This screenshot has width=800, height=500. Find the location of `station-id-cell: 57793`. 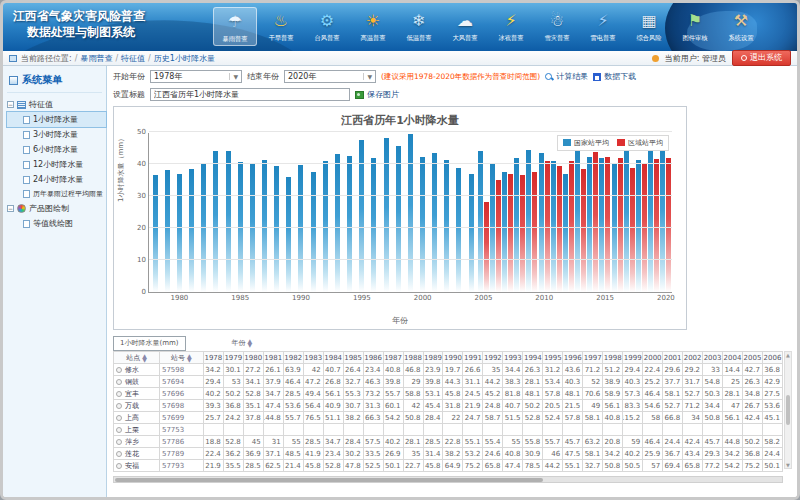

station-id-cell: 57793 is located at coordinates (182, 466).